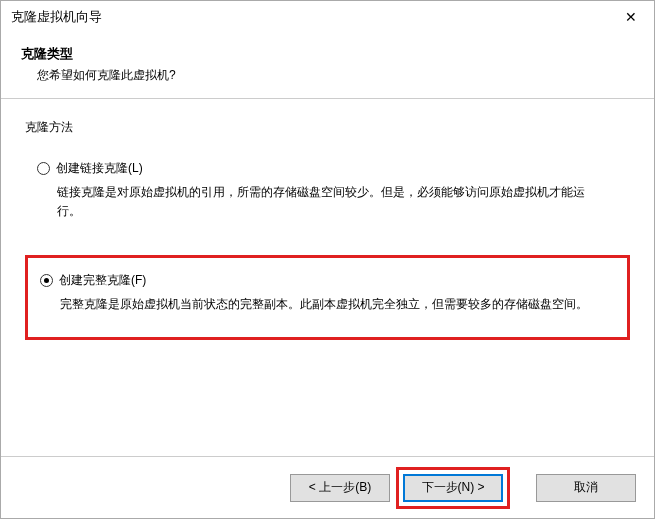 The width and height of the screenshot is (655, 519). What do you see at coordinates (328, 202) in the screenshot?
I see `option-desc-linked: 链接克隆是对原始虚拟机的引用，所需的存储磁盘空间较少。但是，必须能够访问原始虚拟…` at bounding box center [328, 202].